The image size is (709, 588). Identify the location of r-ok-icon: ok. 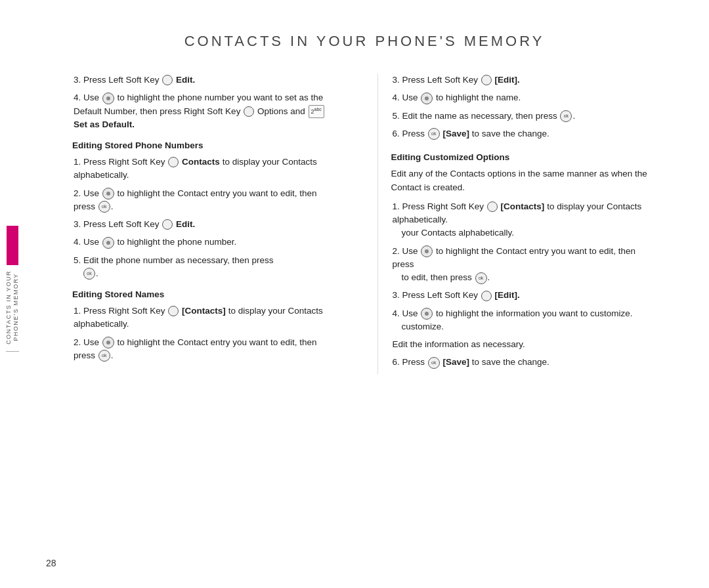
(566, 116).